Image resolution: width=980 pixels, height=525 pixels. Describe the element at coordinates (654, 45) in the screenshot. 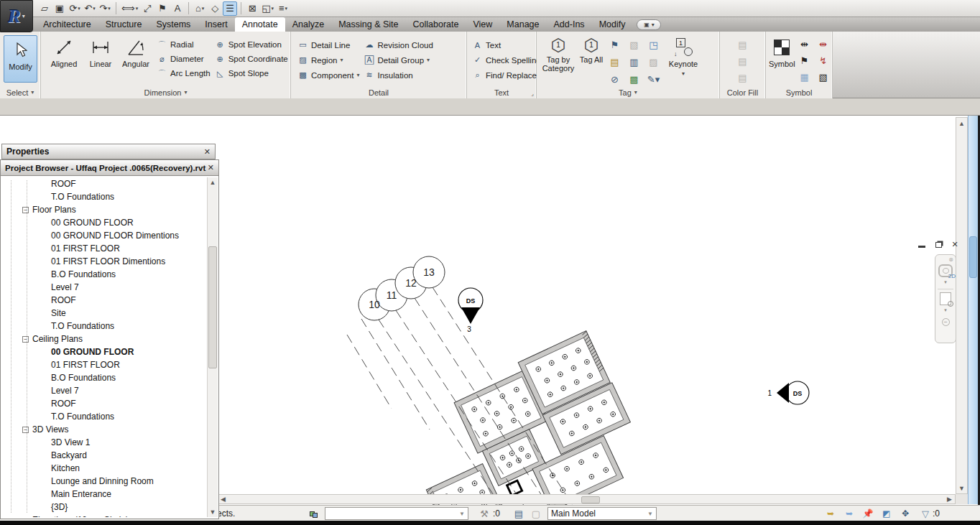

I see `area-tag-icon: ◳` at that location.